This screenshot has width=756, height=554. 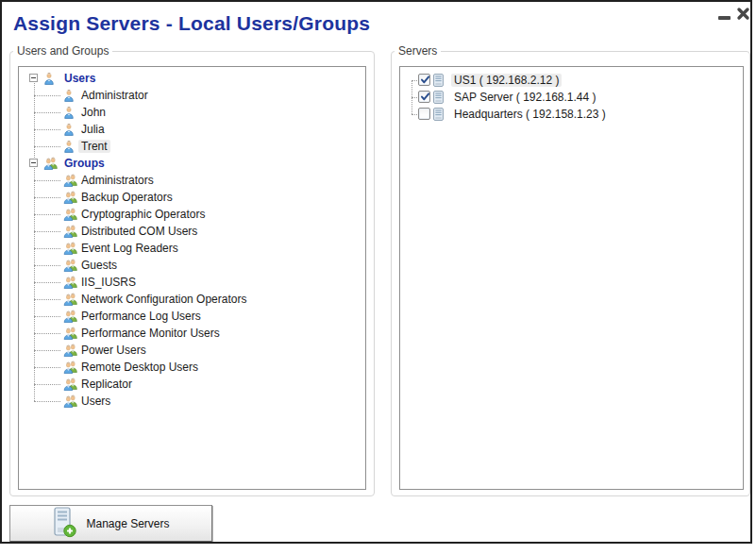 I want to click on manage-servers-button: Manage Servers, so click(x=111, y=524).